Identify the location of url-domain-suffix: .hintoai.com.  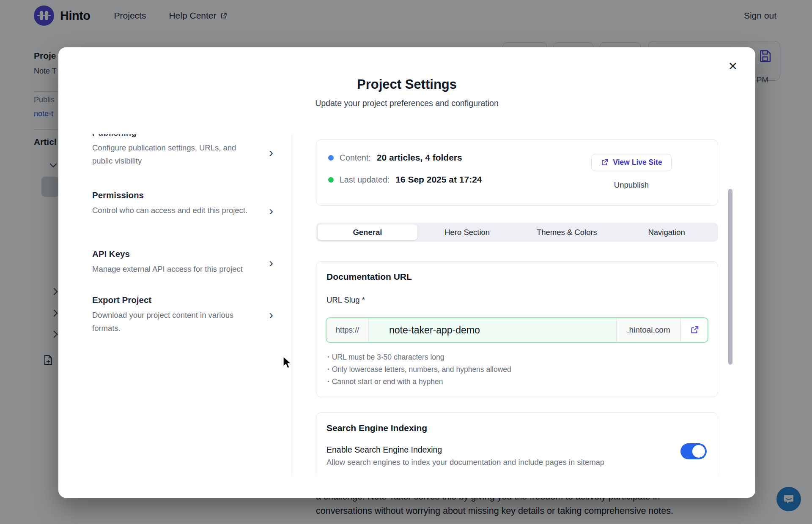
(648, 330).